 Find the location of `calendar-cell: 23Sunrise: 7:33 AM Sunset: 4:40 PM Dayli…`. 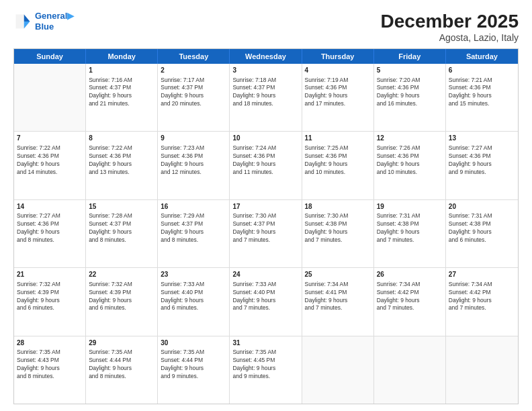

calendar-cell: 23Sunrise: 7:33 AM Sunset: 4:40 PM Dayli… is located at coordinates (193, 302).